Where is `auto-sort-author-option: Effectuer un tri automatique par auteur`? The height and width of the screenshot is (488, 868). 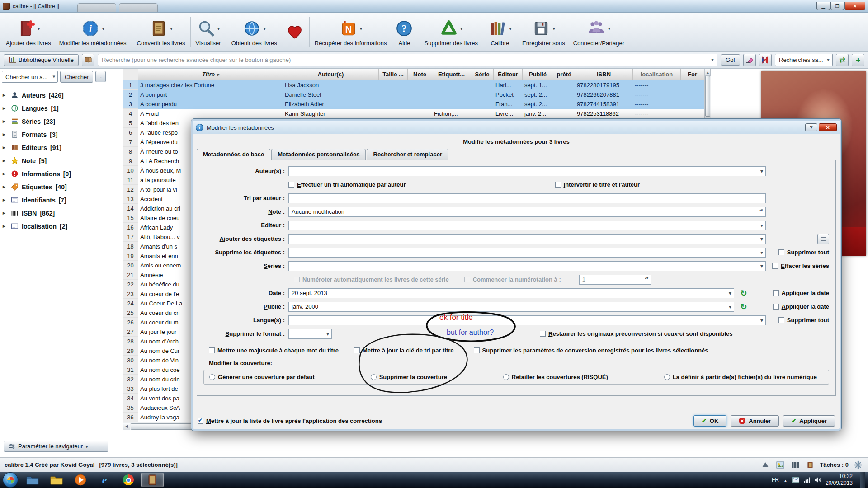 auto-sort-author-option: Effectuer un tri automatique par auteur is located at coordinates (347, 184).